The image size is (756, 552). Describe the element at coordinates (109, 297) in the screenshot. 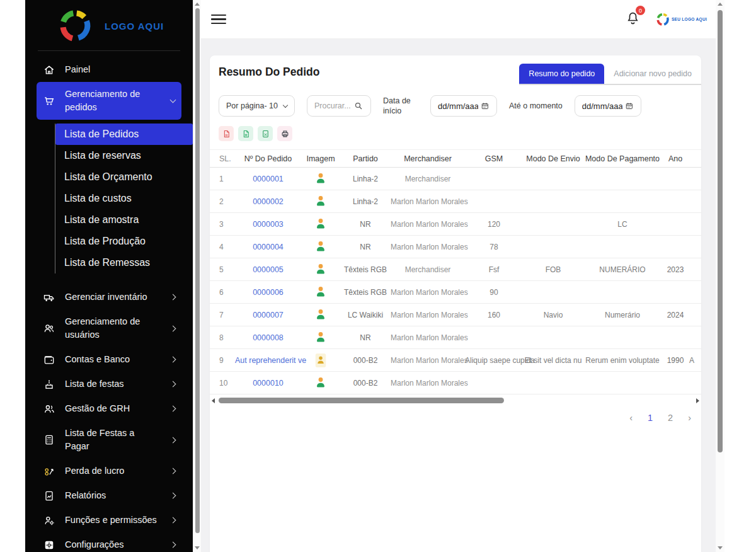

I see `sidebar-item: Gerenciar inventário` at that location.